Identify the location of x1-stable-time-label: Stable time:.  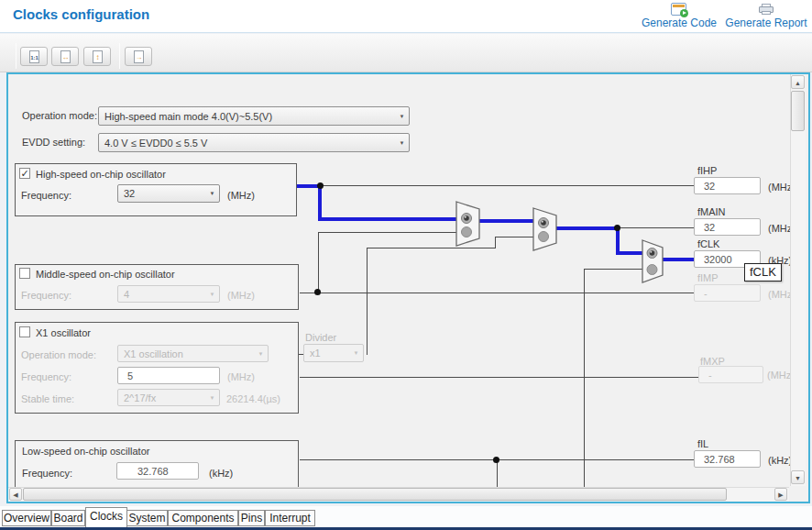
(48, 399).